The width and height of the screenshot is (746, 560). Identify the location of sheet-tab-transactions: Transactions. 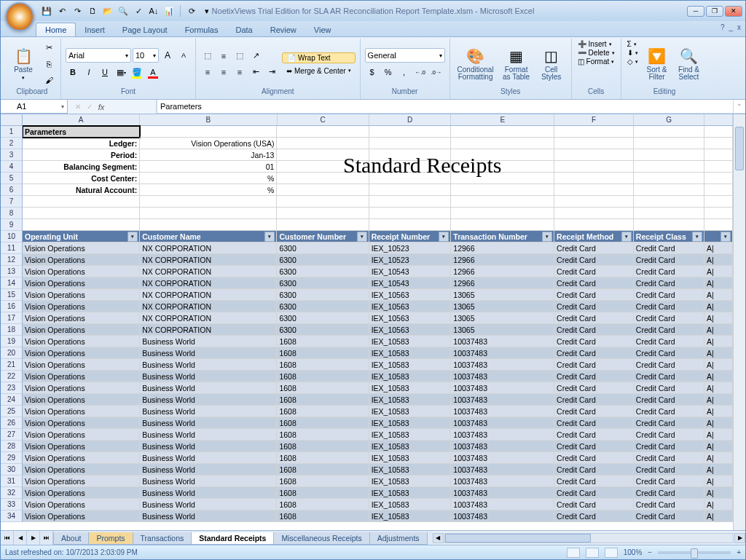
(162, 539).